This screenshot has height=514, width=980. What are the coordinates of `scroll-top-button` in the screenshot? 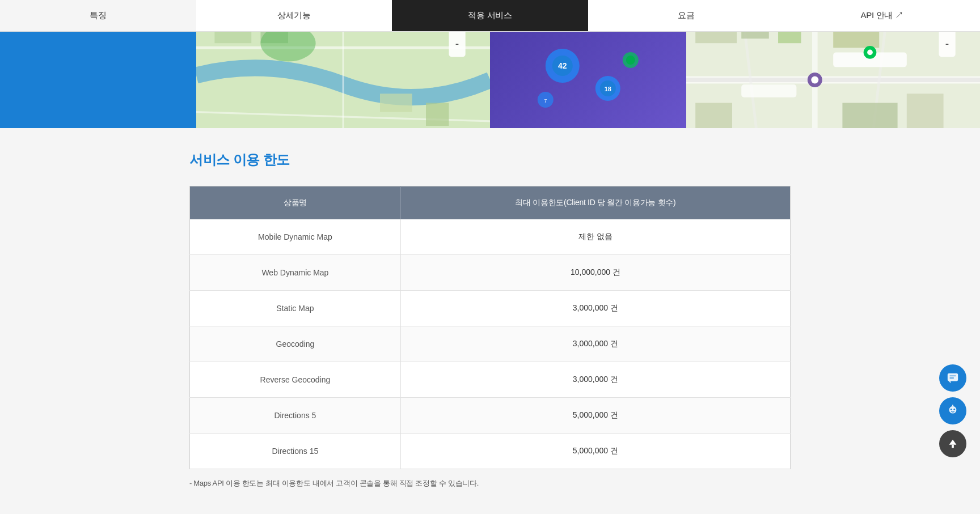 It's located at (953, 444).